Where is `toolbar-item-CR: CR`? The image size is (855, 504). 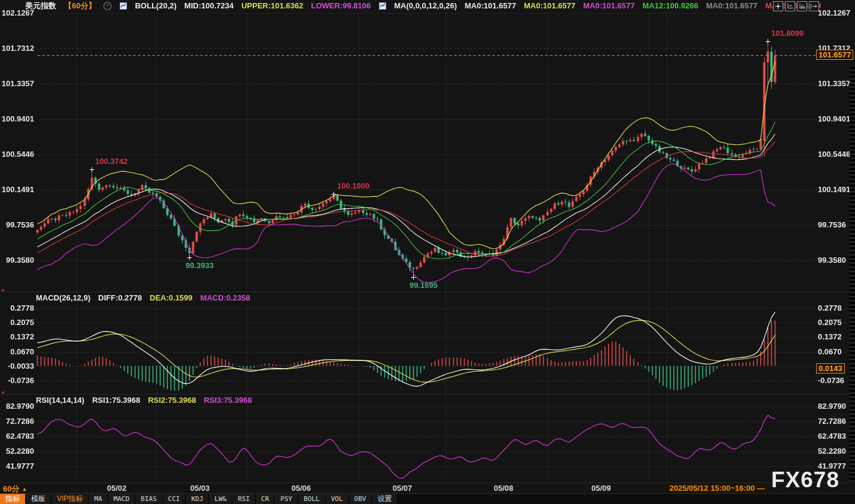 toolbar-item-CR: CR is located at coordinates (265, 499).